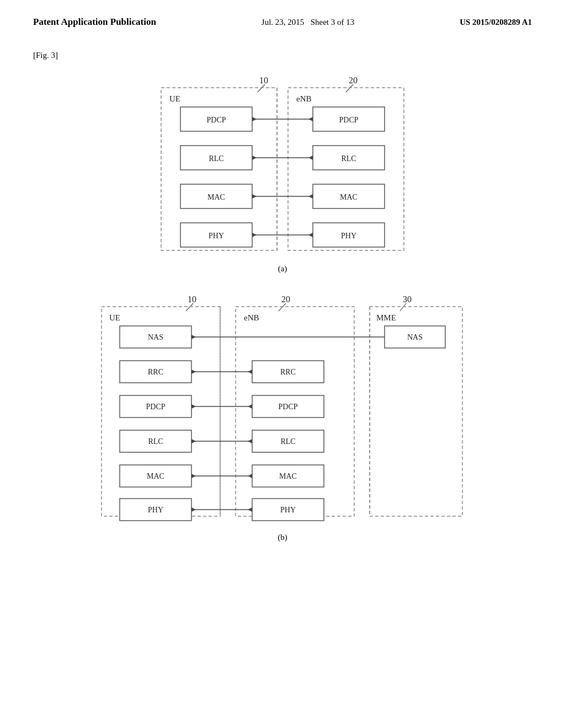  Describe the element at coordinates (282, 537) in the screenshot. I see `diagram-b-caption: (b)` at that location.